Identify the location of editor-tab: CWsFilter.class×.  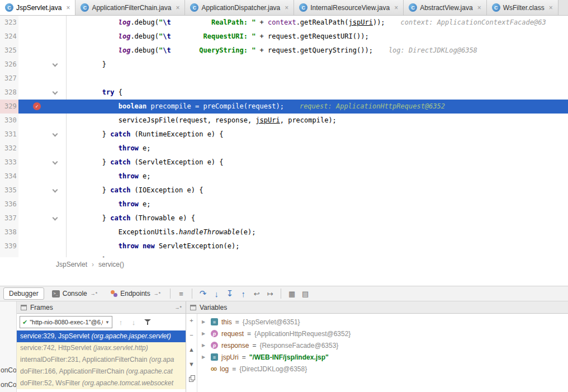
(523, 8).